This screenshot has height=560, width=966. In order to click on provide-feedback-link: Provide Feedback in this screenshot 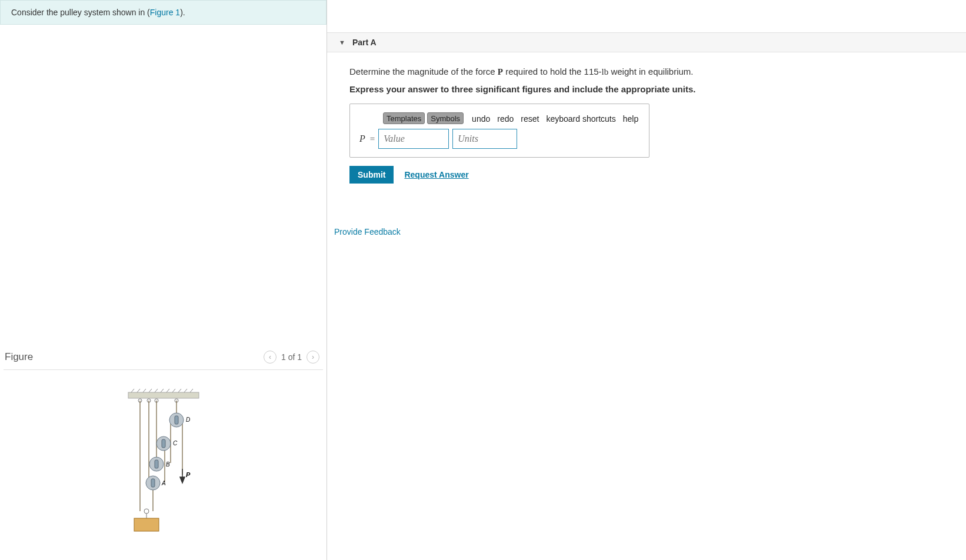, I will do `click(367, 232)`.